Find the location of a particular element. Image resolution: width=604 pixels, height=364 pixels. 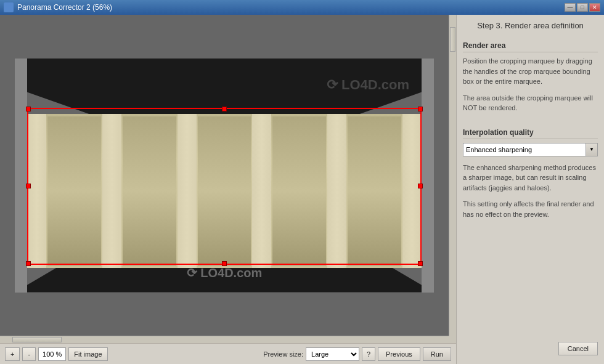

render-area-heading: Render area is located at coordinates (530, 47).